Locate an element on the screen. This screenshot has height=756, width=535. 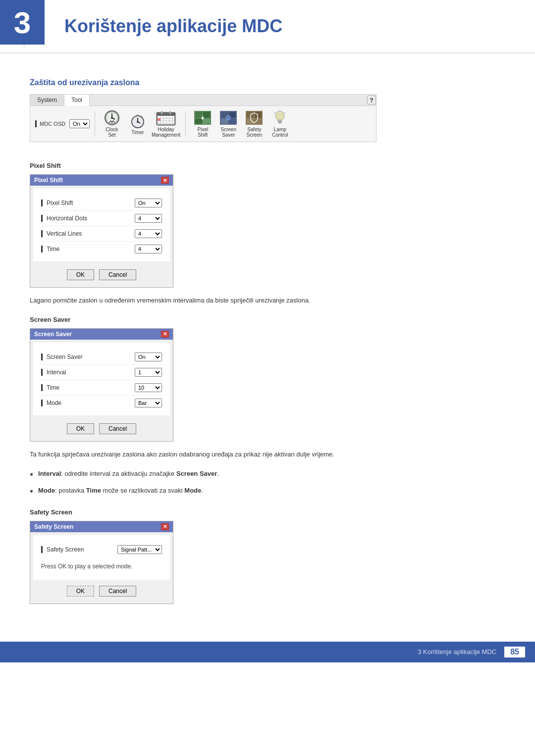
horizontal-dots-select: 4123 is located at coordinates (149, 218).